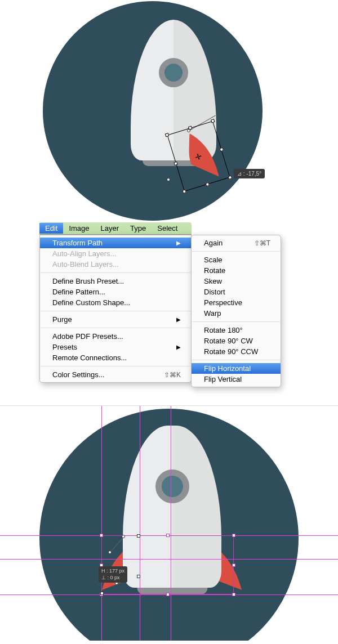 This screenshot has height=644, width=338. I want to click on selection-box, so click(168, 565).